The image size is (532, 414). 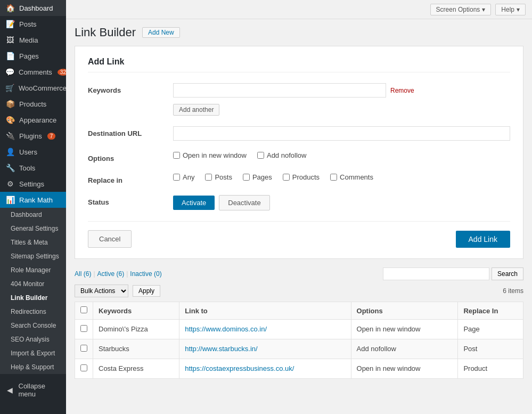 I want to click on filter-all-link: All (6), so click(x=83, y=274).